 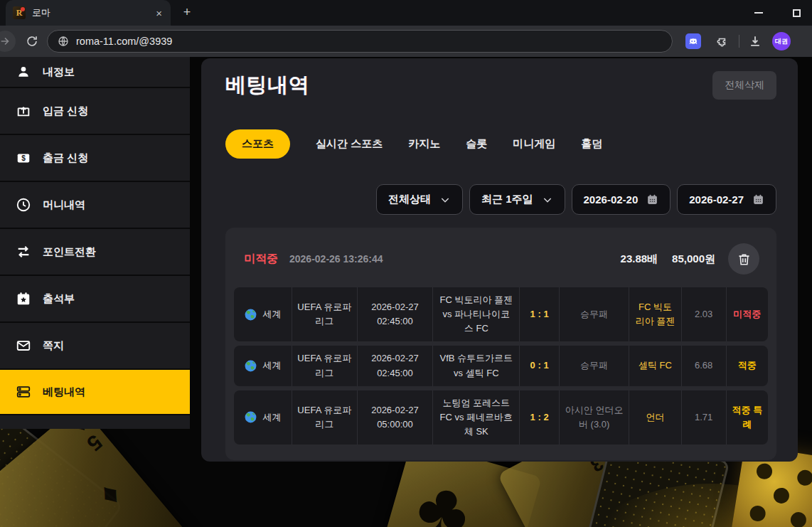 What do you see at coordinates (518, 199) in the screenshot?
I see `period-filter-dropdown: 최근 1주일` at bounding box center [518, 199].